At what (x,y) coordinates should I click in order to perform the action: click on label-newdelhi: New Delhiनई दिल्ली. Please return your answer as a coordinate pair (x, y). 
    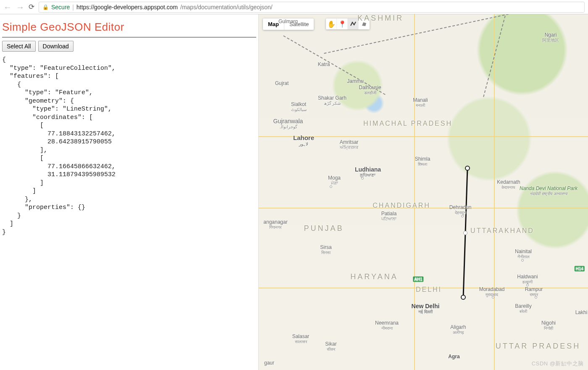
    Looking at the image, I should click on (426, 309).